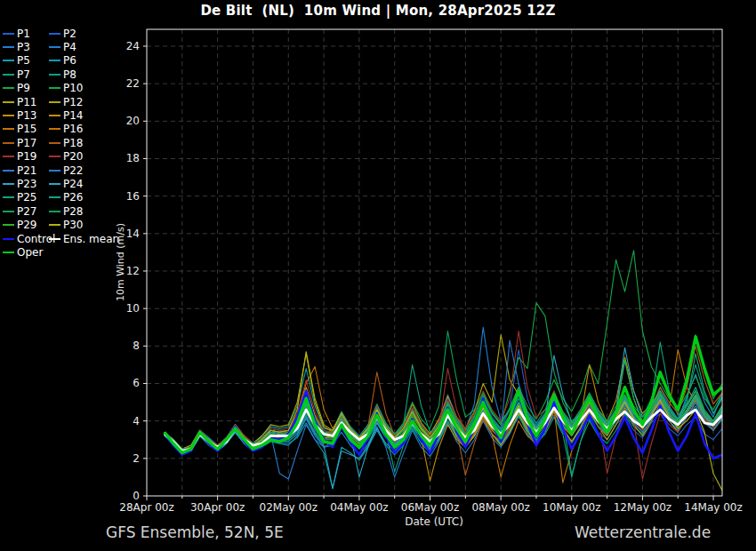  Describe the element at coordinates (136, 496) in the screenshot. I see `y-tick-label: 0` at that location.